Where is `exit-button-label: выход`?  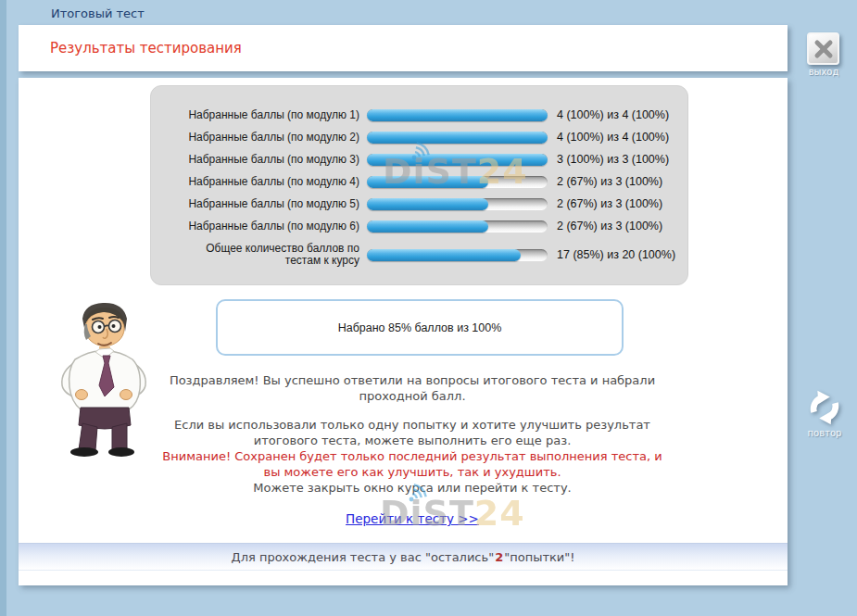 exit-button-label: выход is located at coordinates (824, 72).